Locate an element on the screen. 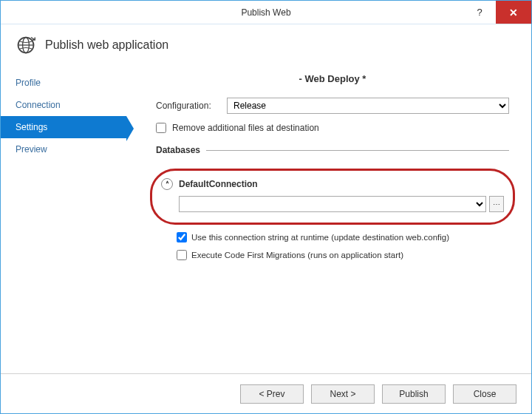 The width and height of the screenshot is (532, 414). deploy-heading: - Web Deploy * is located at coordinates (332, 78).